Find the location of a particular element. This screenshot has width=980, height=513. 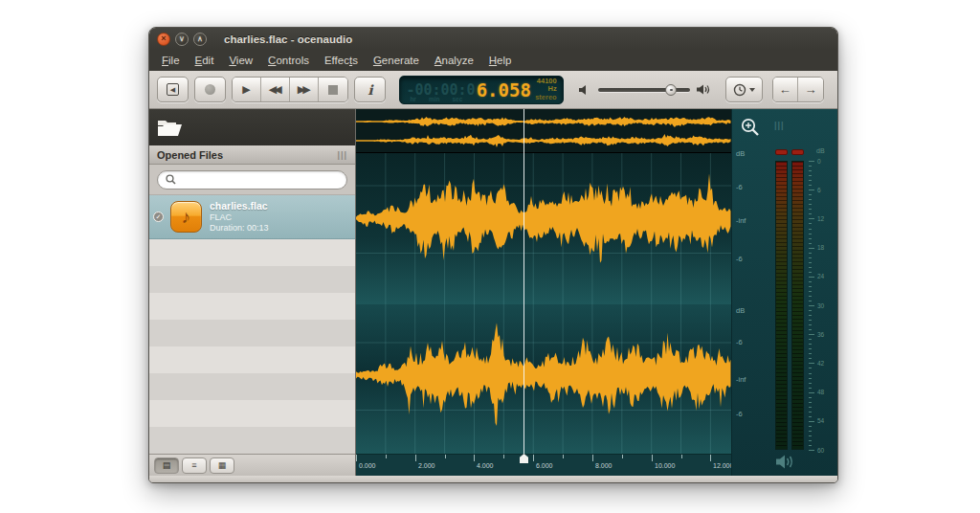

clock-icon is located at coordinates (740, 90).